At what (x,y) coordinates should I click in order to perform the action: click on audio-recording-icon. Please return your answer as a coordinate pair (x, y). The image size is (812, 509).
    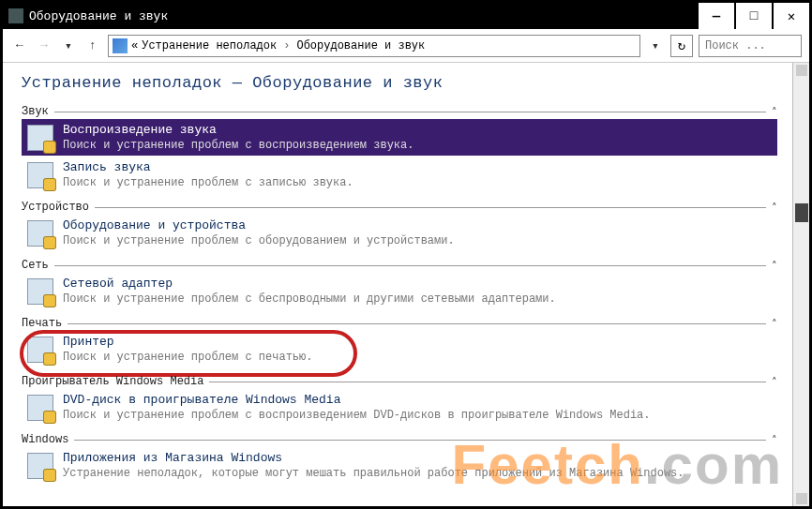
    Looking at the image, I should click on (40, 175).